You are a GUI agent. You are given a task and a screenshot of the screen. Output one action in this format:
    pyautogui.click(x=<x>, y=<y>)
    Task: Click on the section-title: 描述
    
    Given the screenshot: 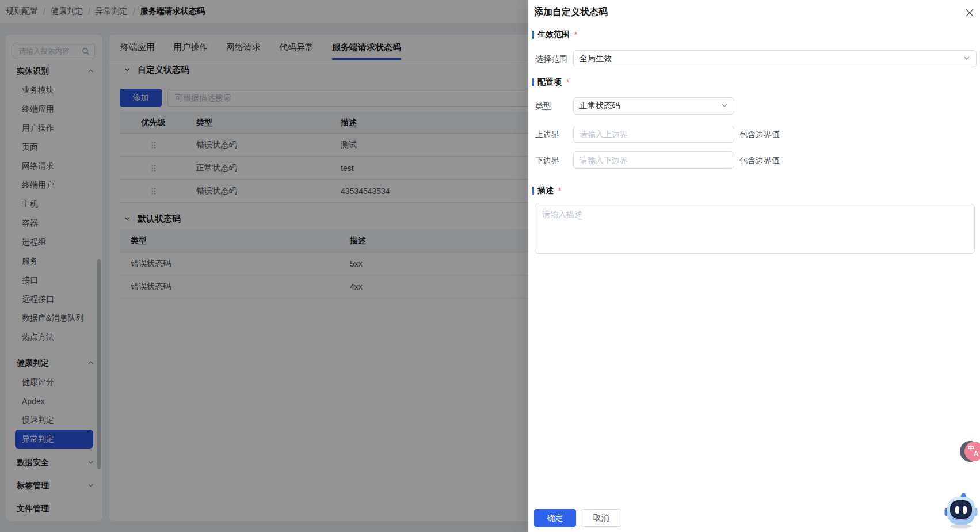 What is the action you would take?
    pyautogui.click(x=546, y=191)
    